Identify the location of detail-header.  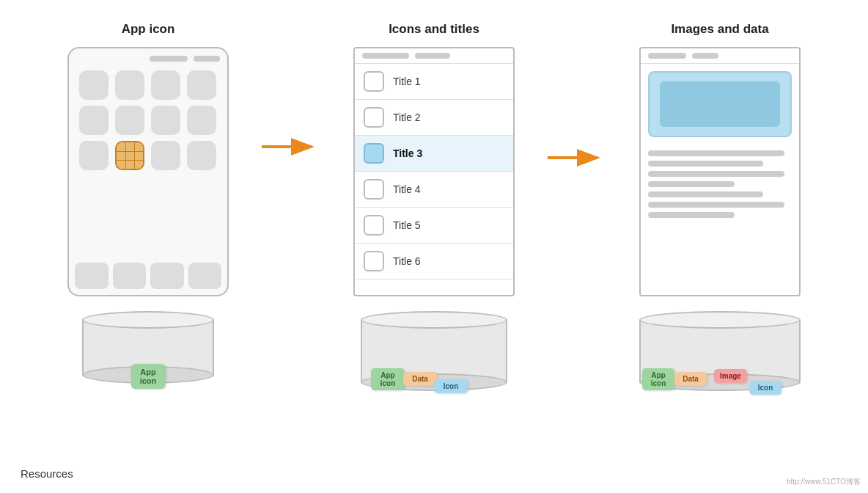
(720, 56).